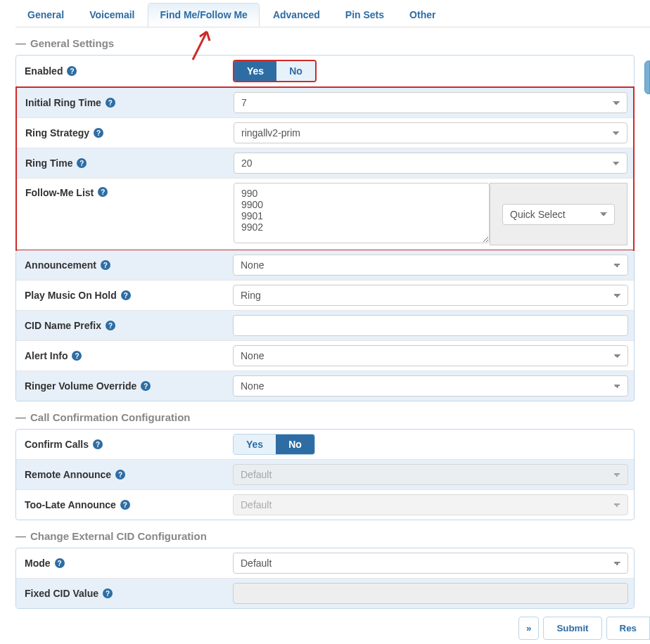  What do you see at coordinates (46, 356) in the screenshot?
I see `label-alert-info: Alert Info` at bounding box center [46, 356].